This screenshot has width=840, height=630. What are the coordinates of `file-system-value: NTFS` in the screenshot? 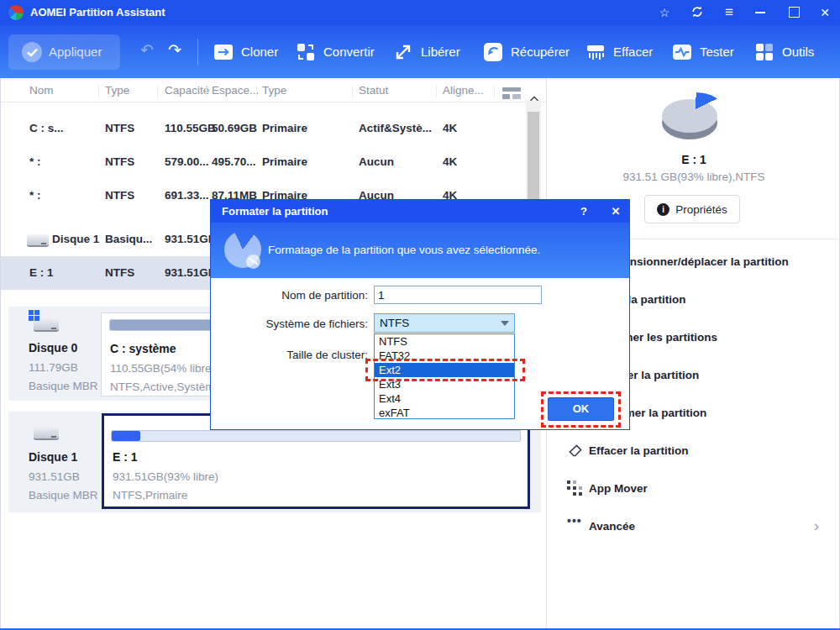 It's located at (395, 323).